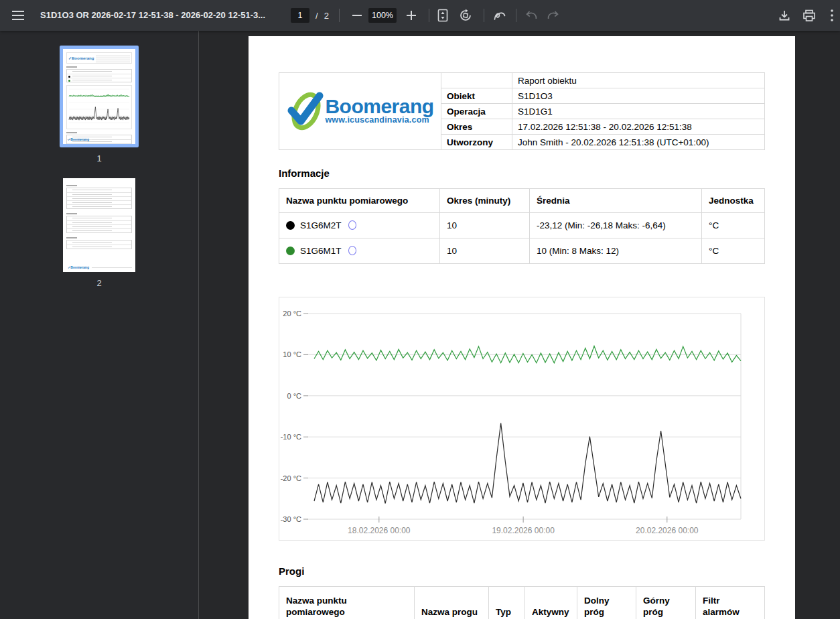 This screenshot has width=840, height=619. Describe the element at coordinates (300, 15) in the screenshot. I see `page-input` at that location.